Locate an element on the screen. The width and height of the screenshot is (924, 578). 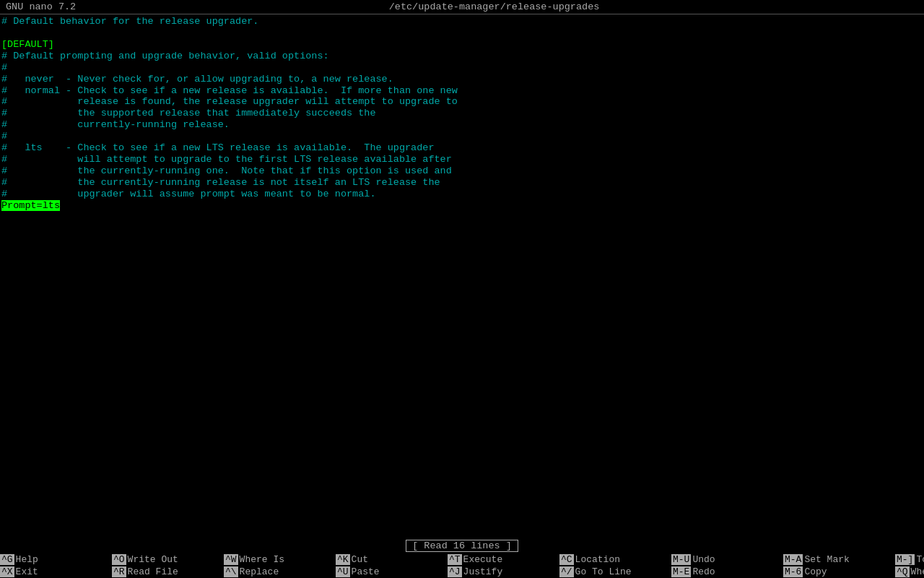
shortcut-label: Replace is located at coordinates (260, 572).